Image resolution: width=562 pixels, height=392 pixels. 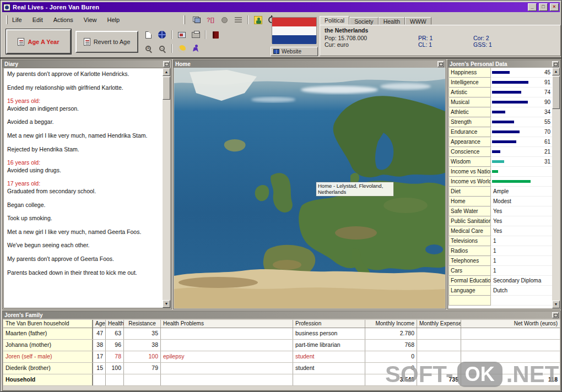 What do you see at coordinates (182, 48) in the screenshot?
I see `moon-icon` at bounding box center [182, 48].